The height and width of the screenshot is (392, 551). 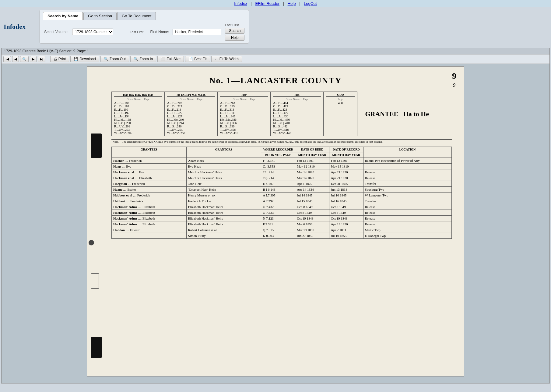 I want to click on cell-deed-date: Jun 27 1855, so click(x=312, y=236).